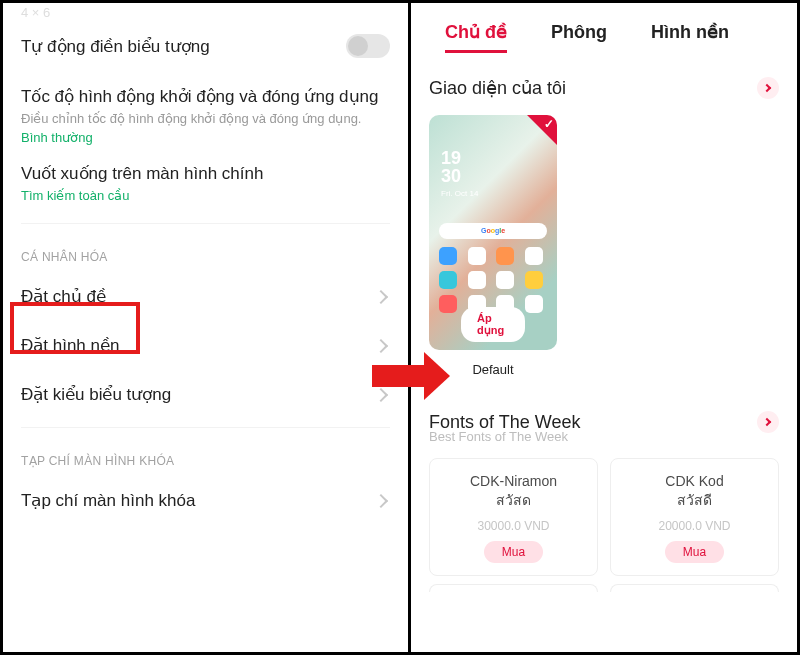 This screenshot has height=655, width=800. I want to click on font-sample: สวัสด, so click(514, 500).